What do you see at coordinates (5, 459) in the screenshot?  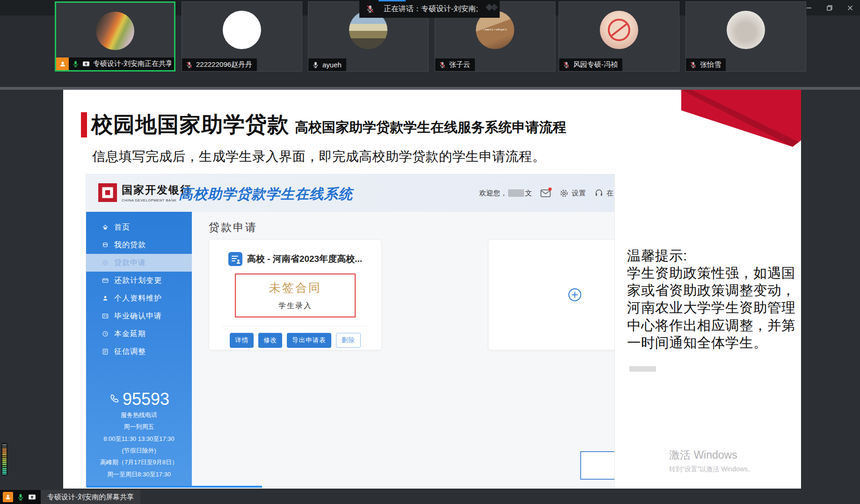 I see `audio-level-bars` at bounding box center [5, 459].